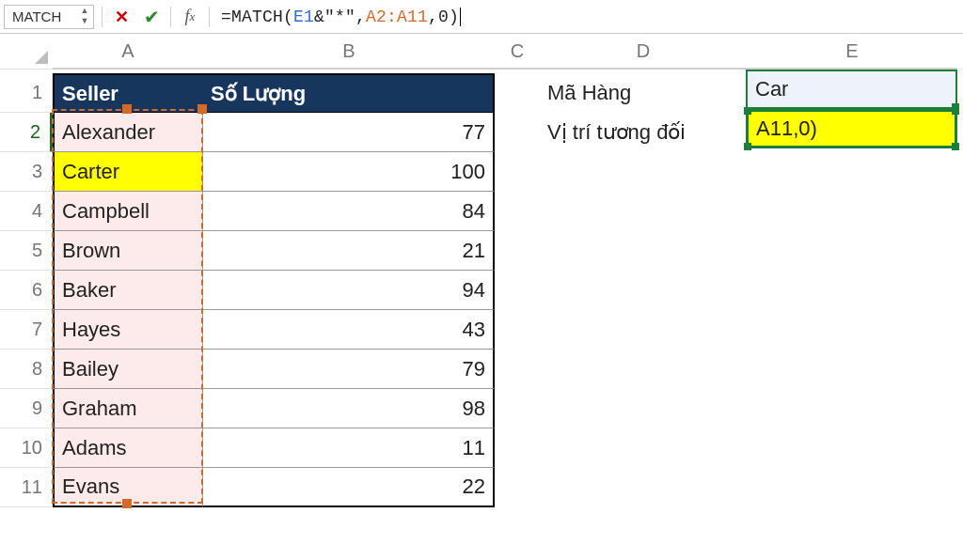  I want to click on cell-D10, so click(643, 448).